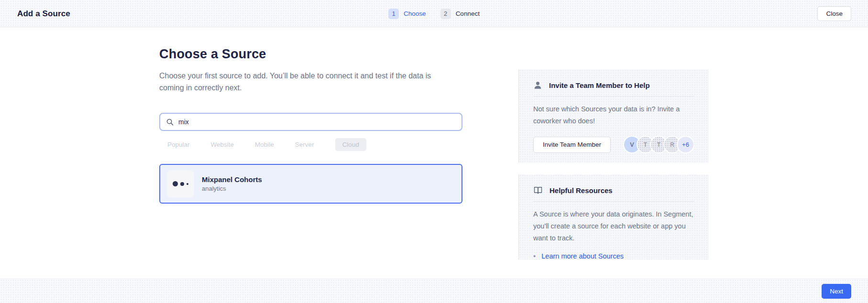 This screenshot has width=868, height=303. I want to click on resources-card-title: Helpful Resources, so click(581, 190).